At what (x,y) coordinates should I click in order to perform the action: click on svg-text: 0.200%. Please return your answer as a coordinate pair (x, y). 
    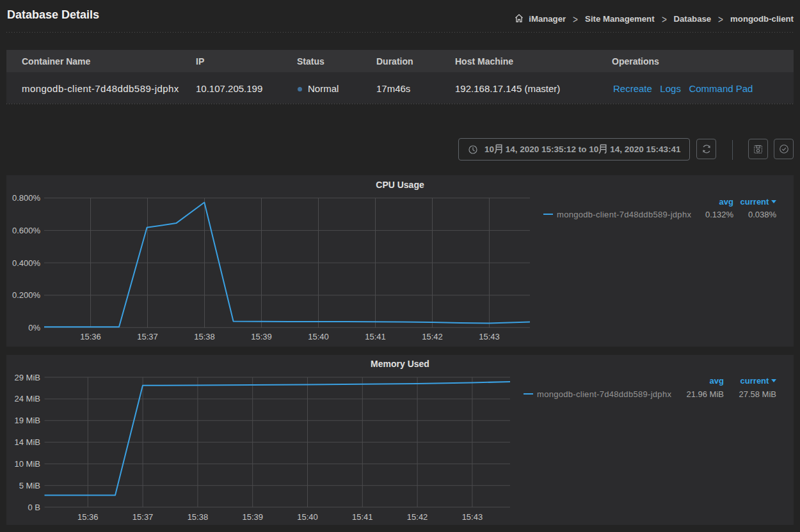
    Looking at the image, I should click on (27, 295).